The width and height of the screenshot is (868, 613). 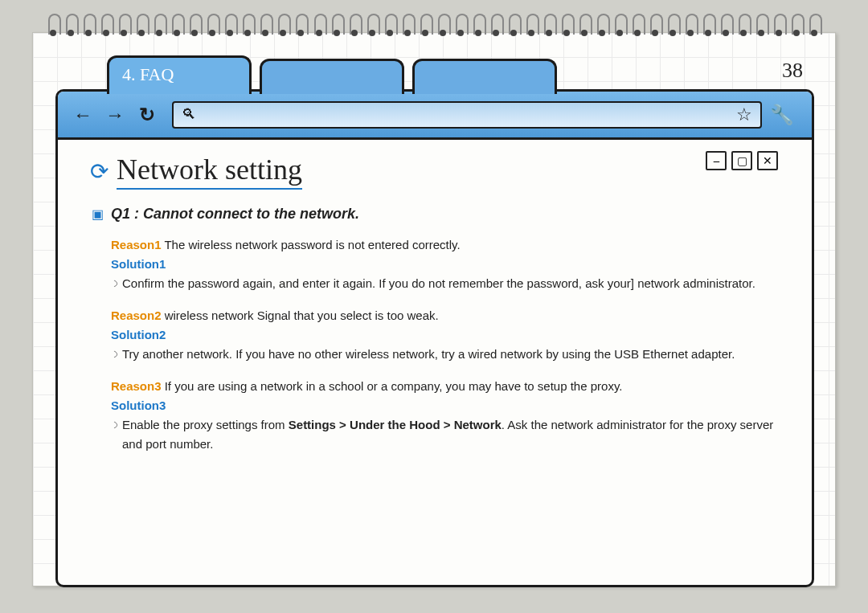 I want to click on solution-label: Solution1, so click(x=445, y=264).